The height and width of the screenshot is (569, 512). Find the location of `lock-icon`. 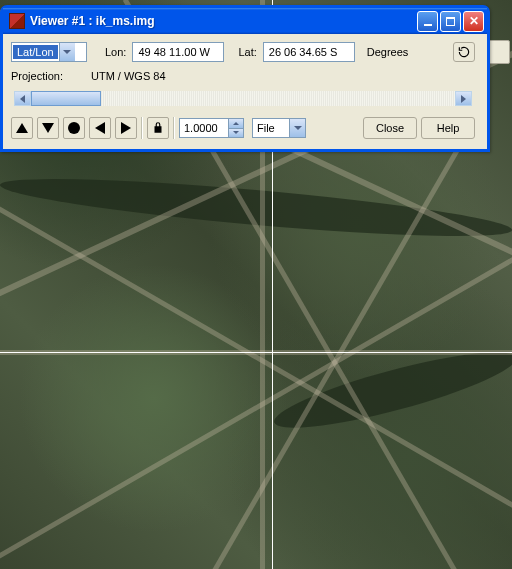

lock-icon is located at coordinates (158, 128).